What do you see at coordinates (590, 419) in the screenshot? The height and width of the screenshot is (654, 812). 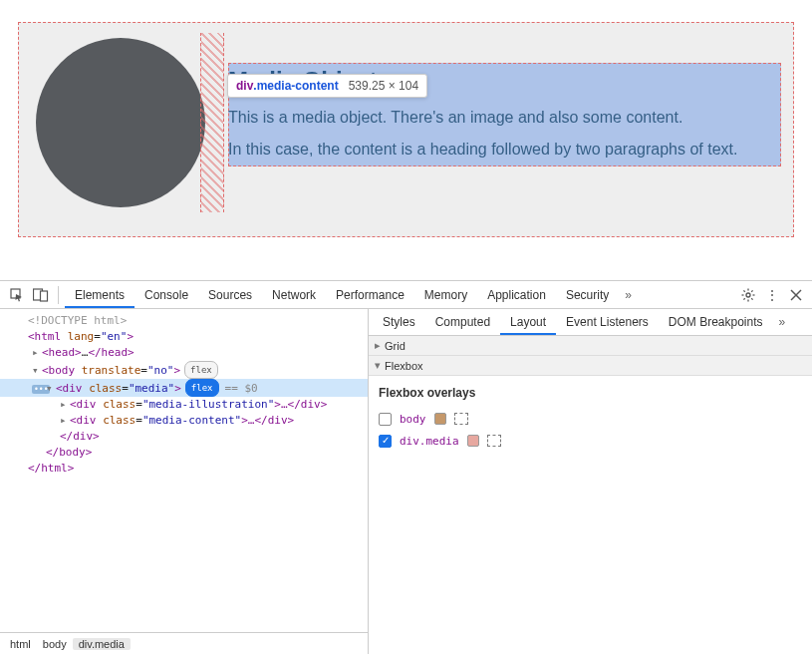 I see `overlay-row: body` at bounding box center [590, 419].